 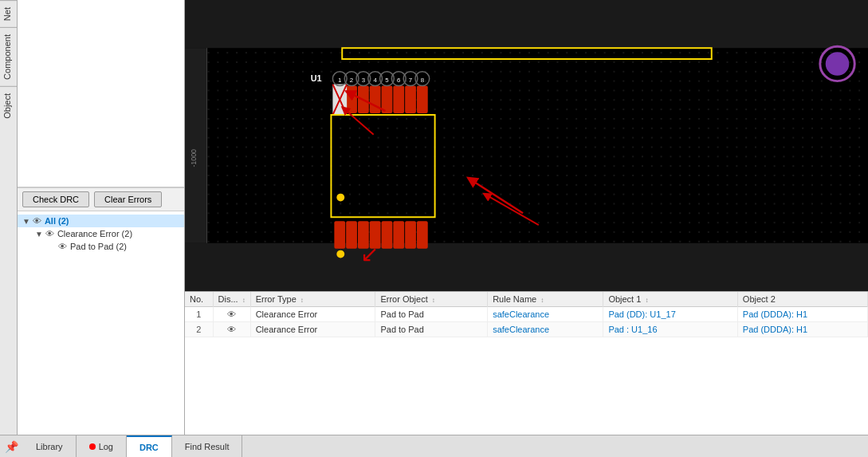 I want to click on tab-find-result: Find Result, so click(x=207, y=447).